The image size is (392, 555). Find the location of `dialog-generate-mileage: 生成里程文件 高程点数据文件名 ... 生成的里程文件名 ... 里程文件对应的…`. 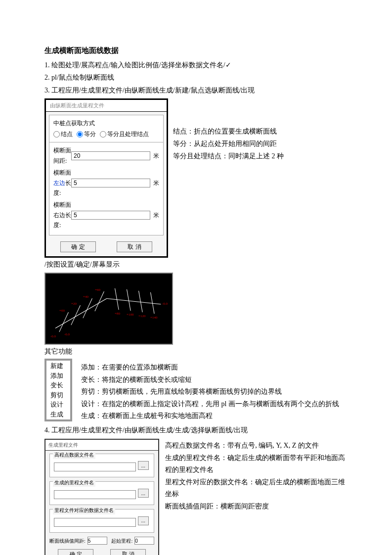

dialog-generate-mileage: 生成里程文件 高程点数据文件名 ... 生成的里程文件名 ... 里程文件对应的… is located at coordinates (102, 497).